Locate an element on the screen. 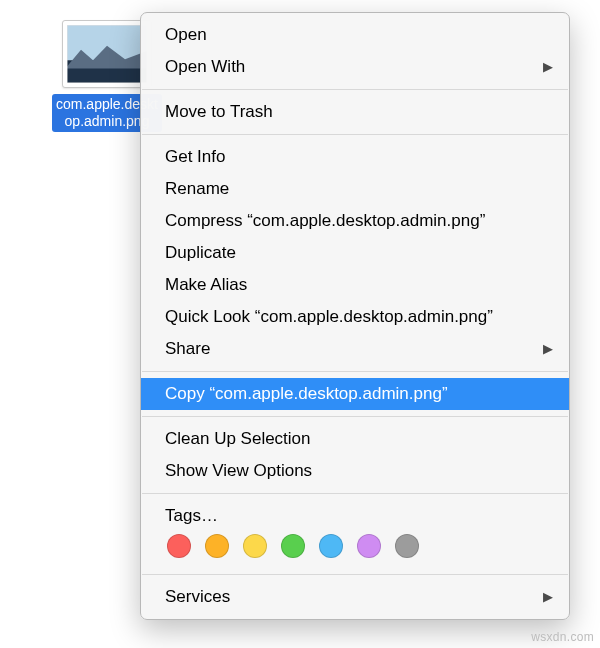 This screenshot has width=600, height=648. menu-services: Services ▶ is located at coordinates (355, 597).